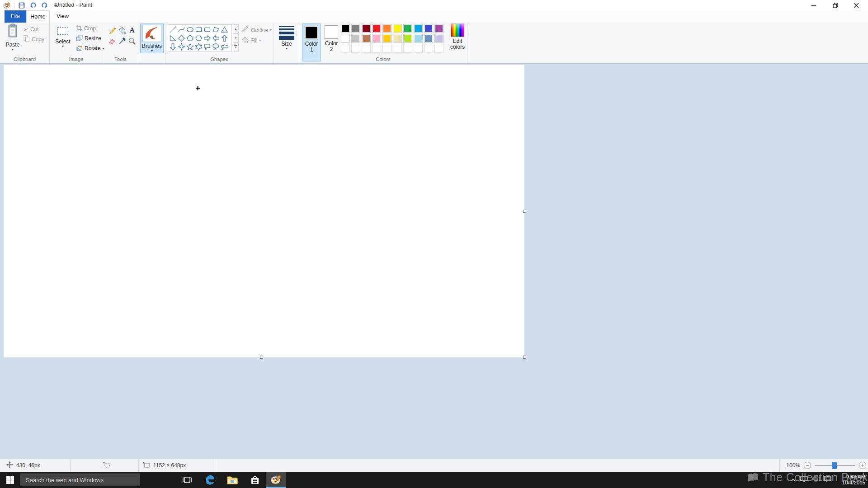 The width and height of the screenshot is (868, 488). What do you see at coordinates (255, 480) in the screenshot?
I see `store-icon` at bounding box center [255, 480].